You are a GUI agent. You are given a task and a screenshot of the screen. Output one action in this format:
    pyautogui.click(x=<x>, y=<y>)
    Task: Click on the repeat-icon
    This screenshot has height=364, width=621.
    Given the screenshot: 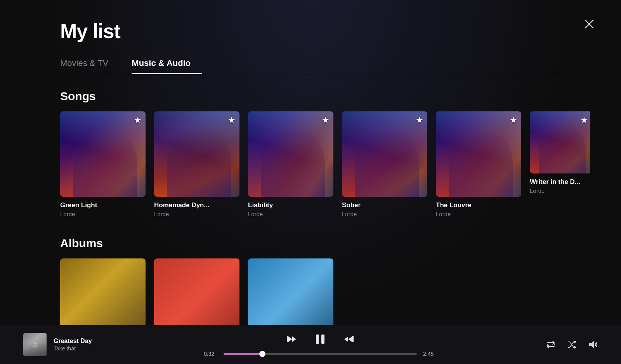 What is the action you would take?
    pyautogui.click(x=551, y=345)
    